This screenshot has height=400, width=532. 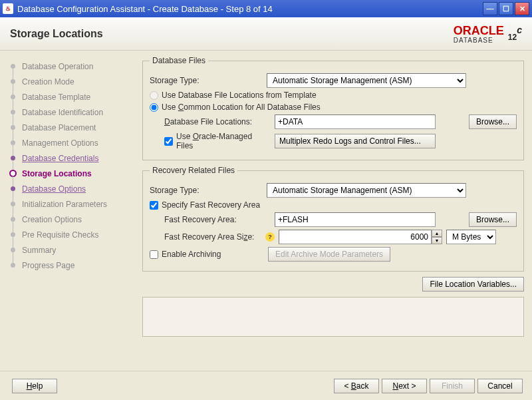 I want to click on maximize-button: ☐, so click(x=506, y=9).